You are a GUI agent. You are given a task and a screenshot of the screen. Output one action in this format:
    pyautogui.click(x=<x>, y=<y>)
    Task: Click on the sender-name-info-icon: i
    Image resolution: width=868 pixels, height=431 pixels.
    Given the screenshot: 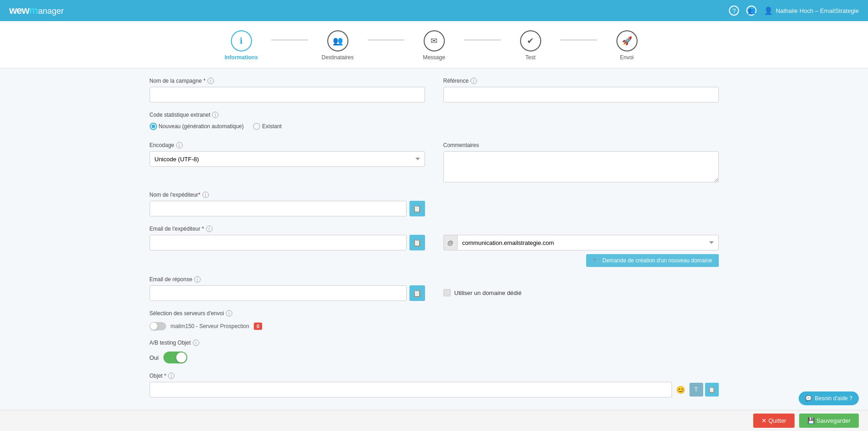 What is the action you would take?
    pyautogui.click(x=206, y=195)
    